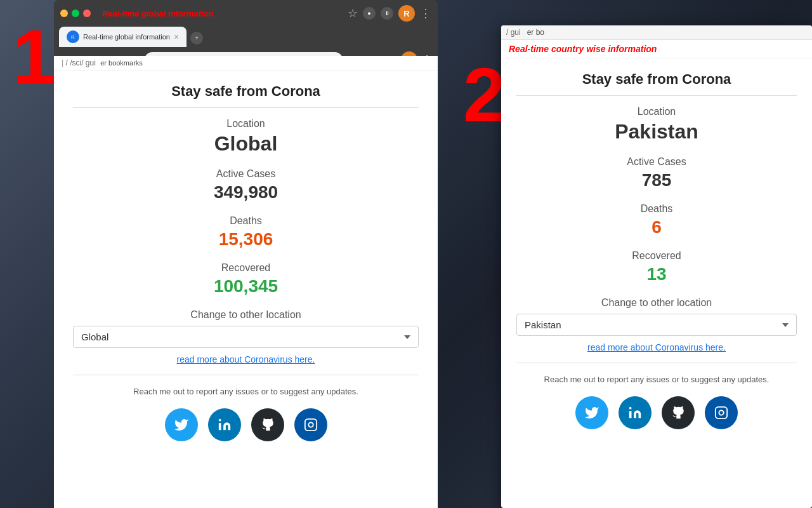 The height and width of the screenshot is (508, 812). Describe the element at coordinates (246, 13) in the screenshot. I see `title-bar-1: Real-time global information ☆ ● ⏸ R ⋮` at that location.